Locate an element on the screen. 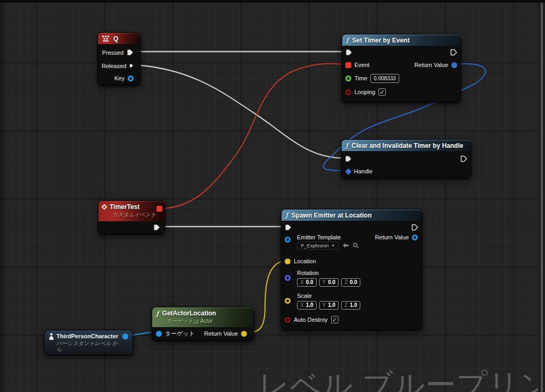 The image size is (545, 392). wire-released-exec is located at coordinates (238, 112).